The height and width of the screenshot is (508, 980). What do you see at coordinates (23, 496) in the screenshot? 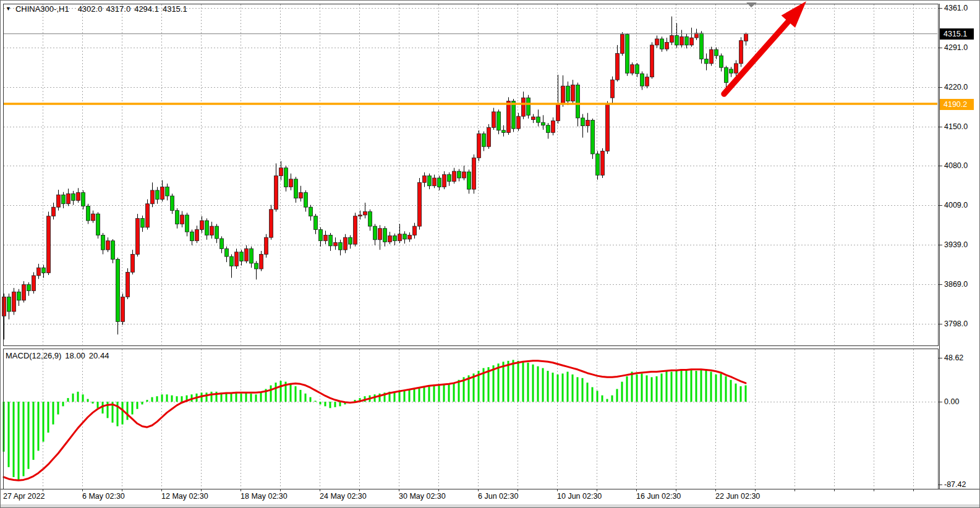
I see `time-axis-label: 27 Apr 2022` at bounding box center [23, 496].